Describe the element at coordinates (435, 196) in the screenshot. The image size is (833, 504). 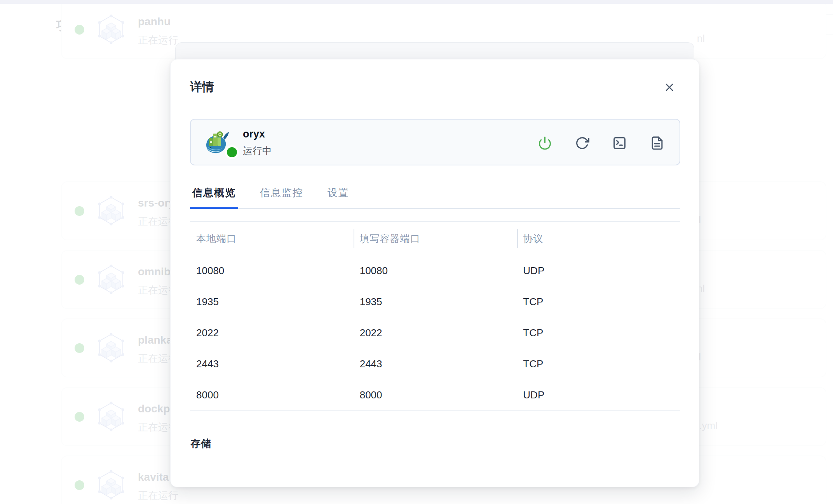
I see `modal-tabs: 信息概览 信息监控 设置` at that location.